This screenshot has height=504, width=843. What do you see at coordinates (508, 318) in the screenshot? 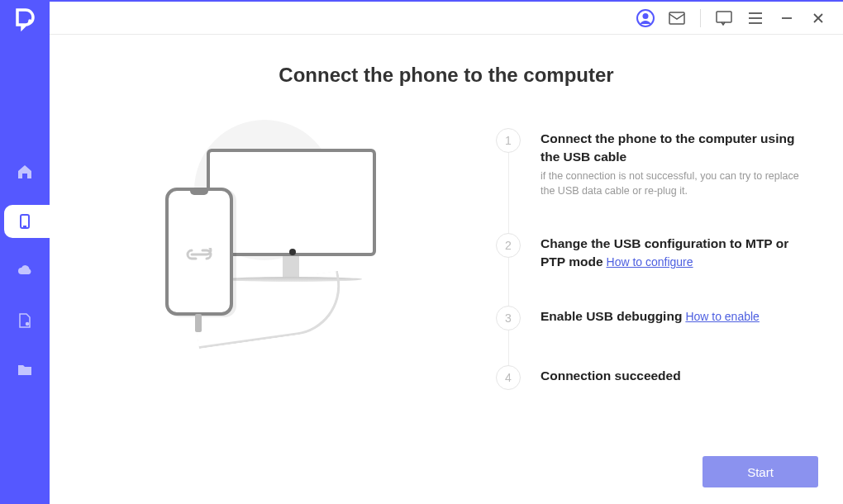
I see `step-number: 3` at bounding box center [508, 318].